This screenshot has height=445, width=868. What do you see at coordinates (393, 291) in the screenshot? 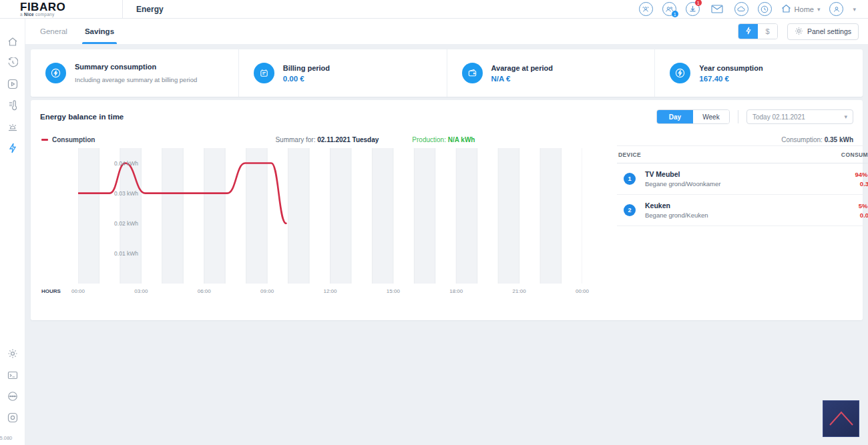
I see `x-tick-label: 15:00` at bounding box center [393, 291].